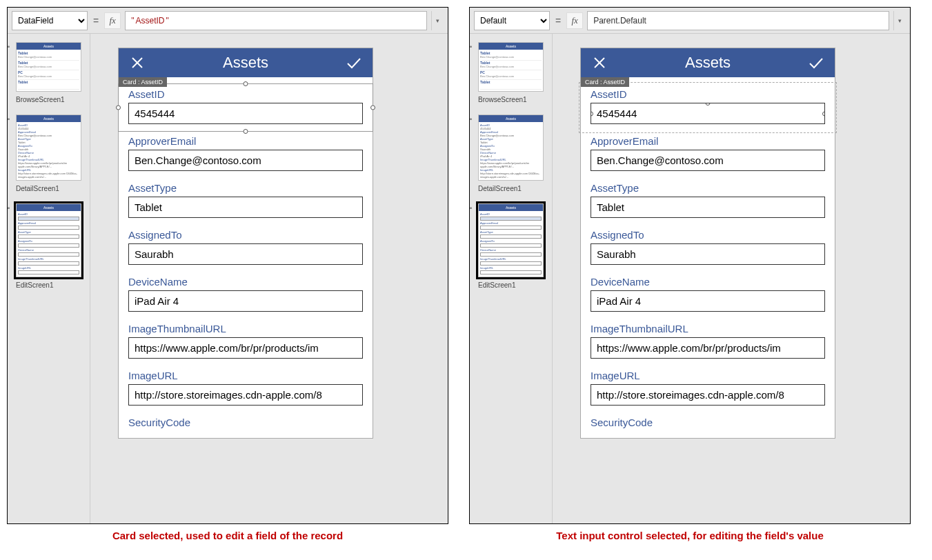 The height and width of the screenshot is (560, 932). What do you see at coordinates (50, 21) in the screenshot?
I see `property-select: DataField` at bounding box center [50, 21].